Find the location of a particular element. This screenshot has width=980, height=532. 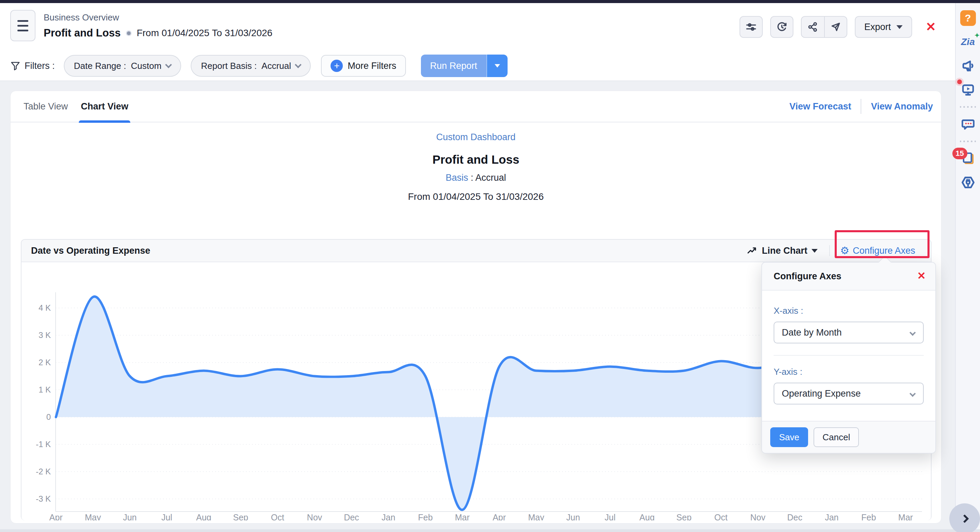

send-button is located at coordinates (835, 27).